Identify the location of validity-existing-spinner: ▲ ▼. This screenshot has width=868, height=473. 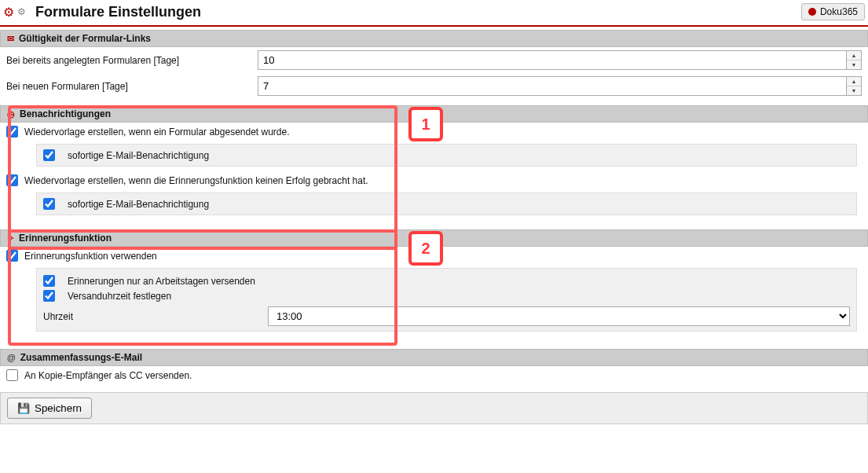
(854, 60).